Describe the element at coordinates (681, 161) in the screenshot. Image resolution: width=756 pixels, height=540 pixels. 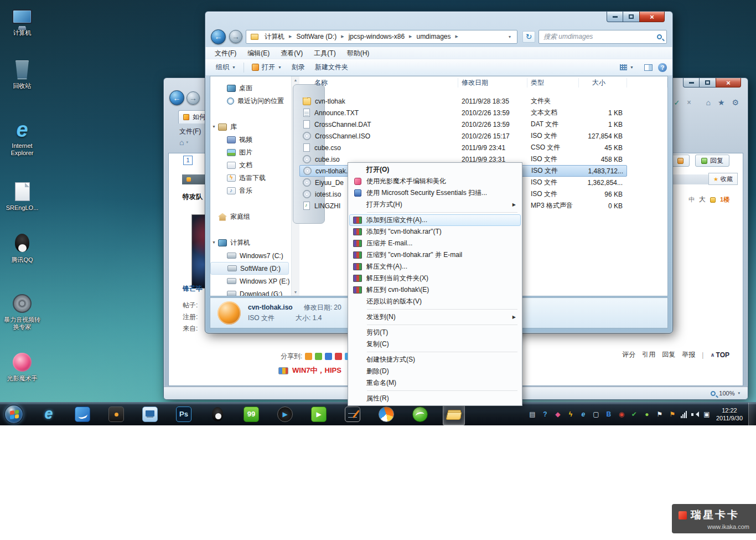
I see `paste-button` at that location.